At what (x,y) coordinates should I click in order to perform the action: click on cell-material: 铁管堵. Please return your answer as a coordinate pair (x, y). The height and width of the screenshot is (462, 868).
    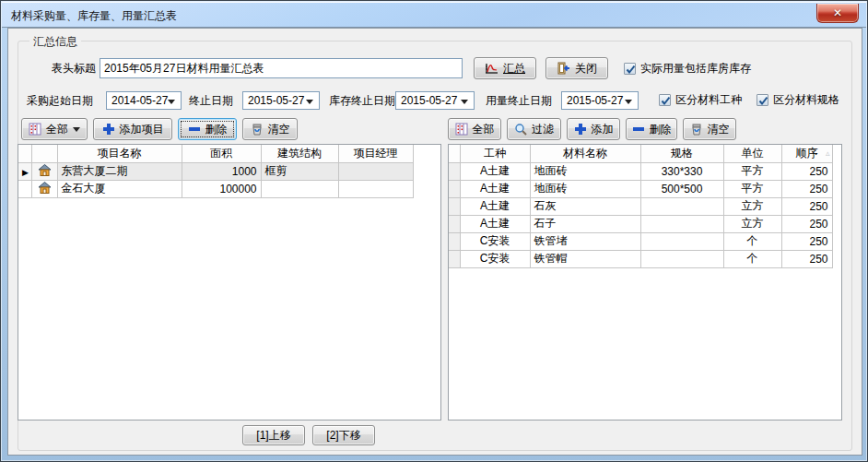
    Looking at the image, I should click on (585, 242).